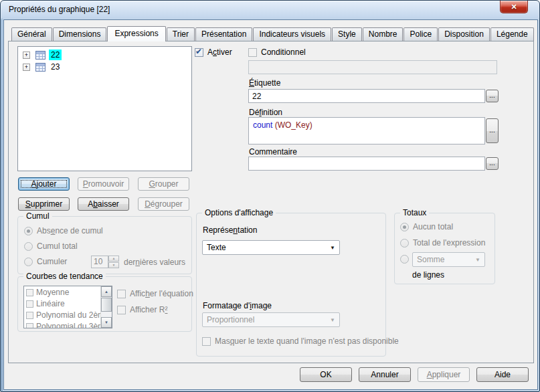 Image resolution: width=540 pixels, height=392 pixels. What do you see at coordinates (68, 314) in the screenshot?
I see `trend-item-polynomial-2: Polynomial du 2ème degré` at bounding box center [68, 314].